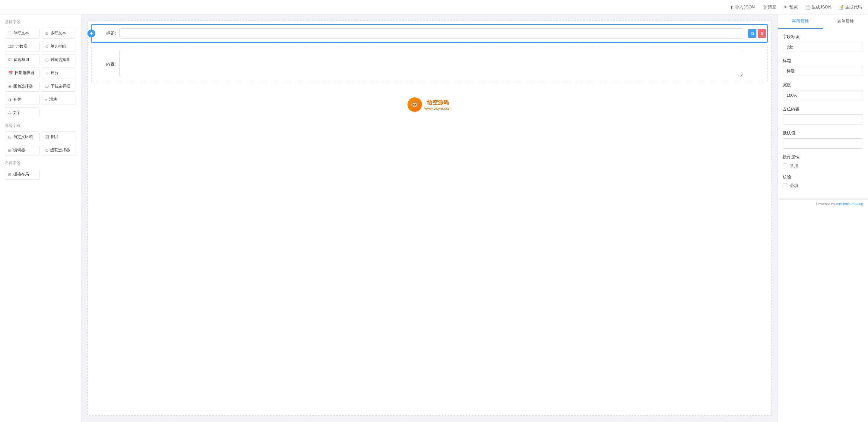 The width and height of the screenshot is (868, 422). What do you see at coordinates (823, 143) in the screenshot?
I see `field-default-input` at bounding box center [823, 143].